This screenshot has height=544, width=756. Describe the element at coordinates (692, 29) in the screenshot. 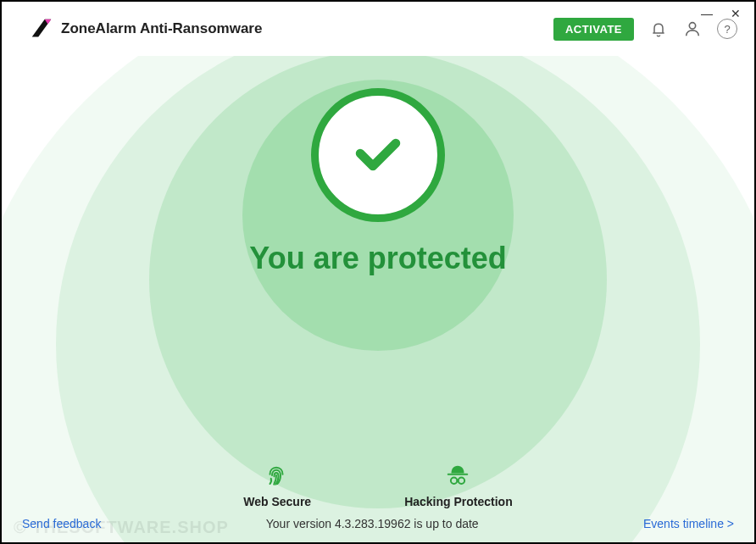

I see `user-icon` at that location.